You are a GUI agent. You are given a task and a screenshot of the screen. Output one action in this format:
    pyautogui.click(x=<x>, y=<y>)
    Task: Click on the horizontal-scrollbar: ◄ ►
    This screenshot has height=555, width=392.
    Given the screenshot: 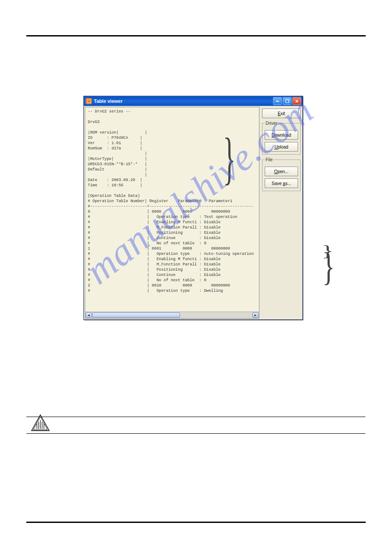 What is the action you would take?
    pyautogui.click(x=172, y=315)
    